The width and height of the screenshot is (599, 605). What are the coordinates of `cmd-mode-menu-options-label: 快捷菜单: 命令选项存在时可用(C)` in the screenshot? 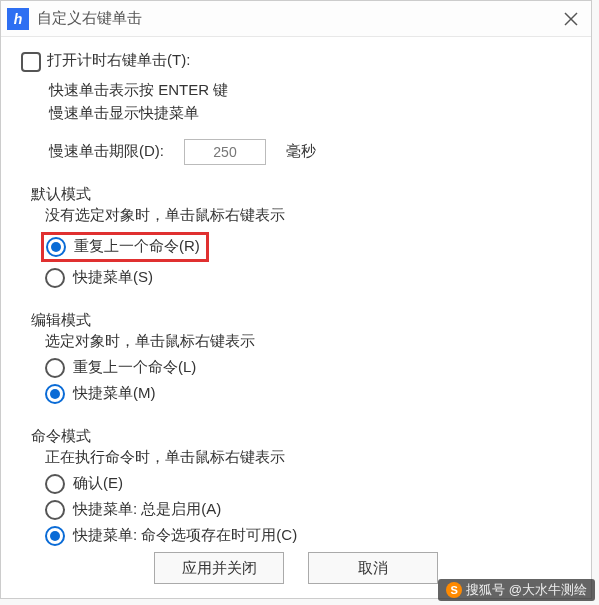 It's located at (185, 536).